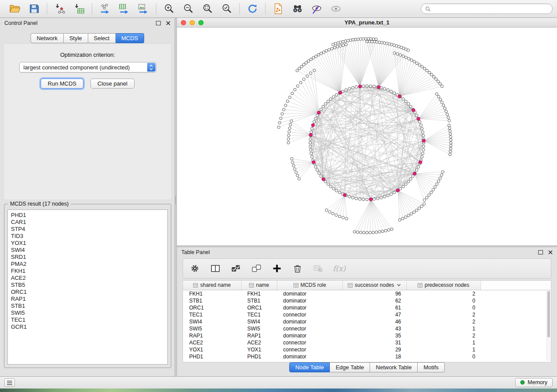 The image size is (557, 392). Describe the element at coordinates (487, 9) in the screenshot. I see `search-box` at that location.